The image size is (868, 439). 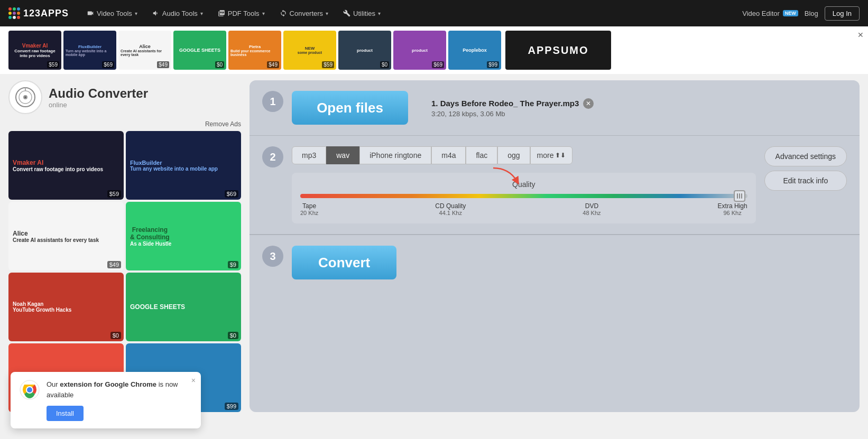 What do you see at coordinates (14, 13) in the screenshot?
I see `logo-dots` at bounding box center [14, 13].